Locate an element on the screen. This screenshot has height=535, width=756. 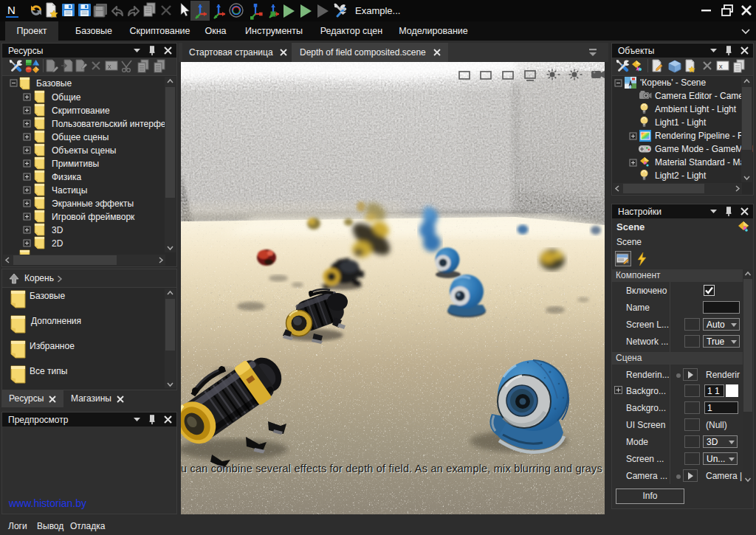
svg-text: Объекты сцены is located at coordinates (84, 151).